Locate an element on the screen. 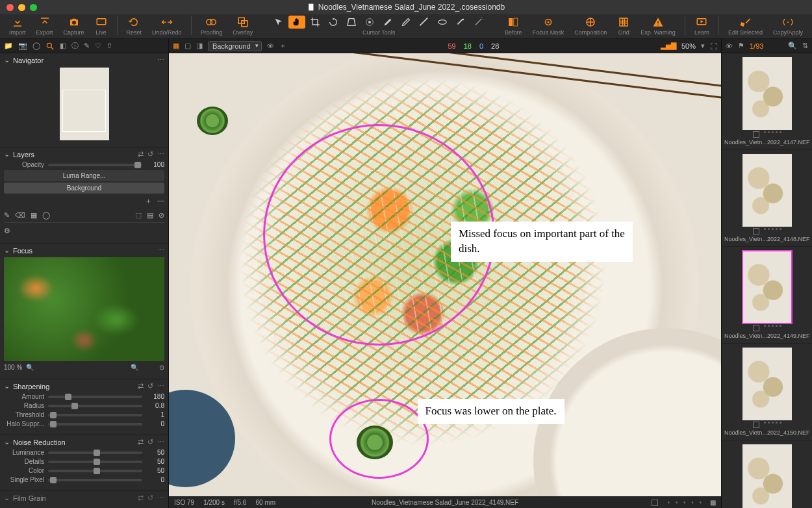 This screenshot has height=508, width=812. layer-visibility-icon: 👁 is located at coordinates (270, 46).